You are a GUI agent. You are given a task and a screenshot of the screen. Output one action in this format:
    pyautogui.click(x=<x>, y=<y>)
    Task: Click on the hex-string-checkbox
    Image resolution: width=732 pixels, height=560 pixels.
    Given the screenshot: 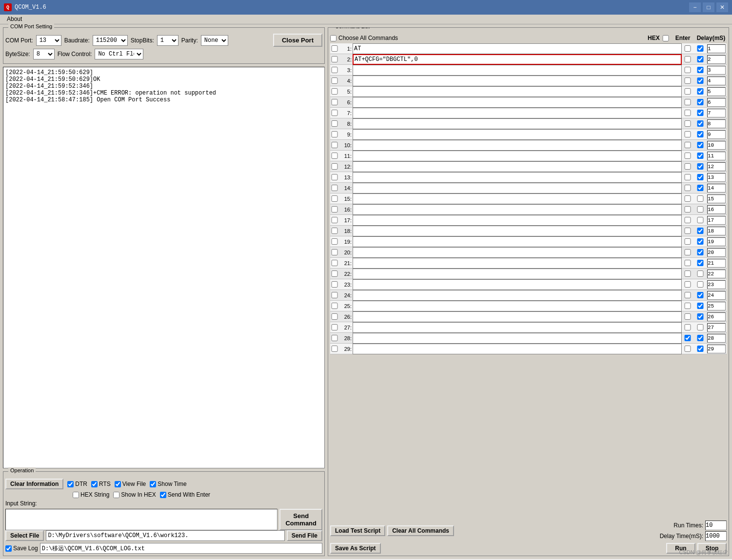 What is the action you would take?
    pyautogui.click(x=76, y=495)
    